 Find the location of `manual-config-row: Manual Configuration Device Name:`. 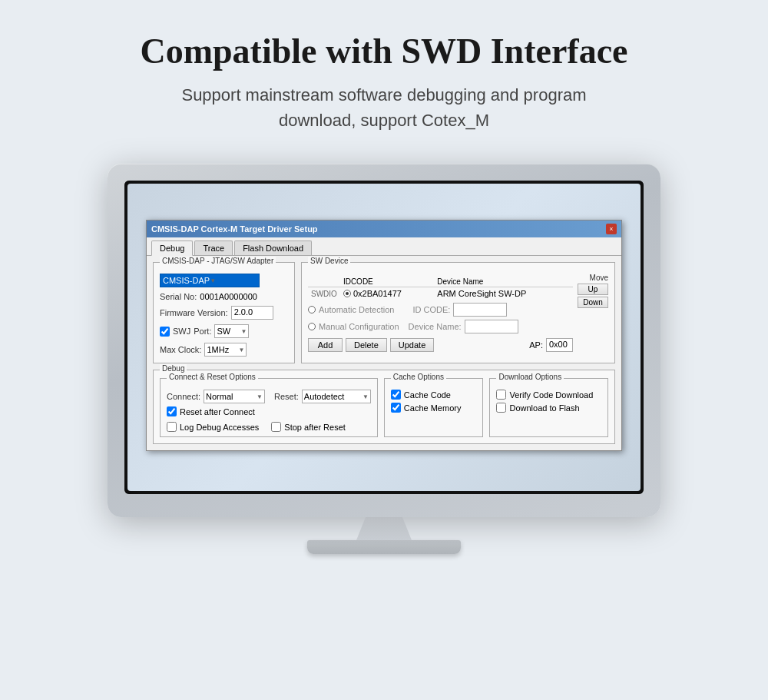

manual-config-row: Manual Configuration Device Name: is located at coordinates (441, 327).